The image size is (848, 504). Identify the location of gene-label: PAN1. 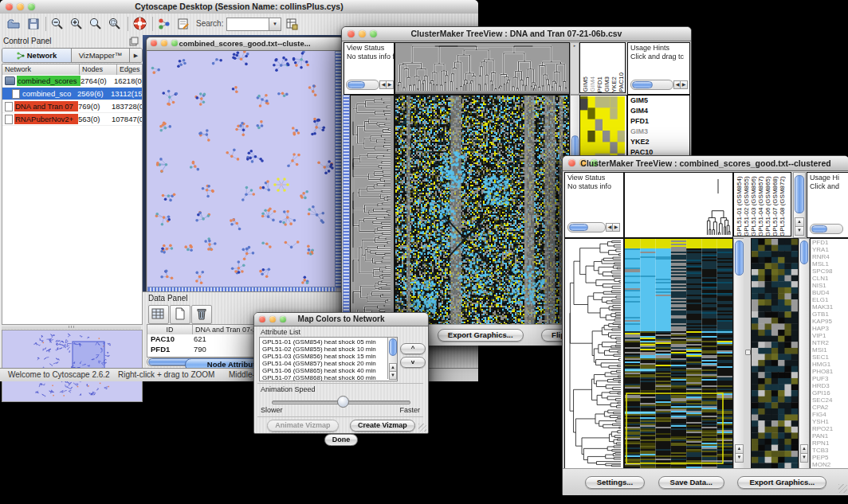
(829, 436).